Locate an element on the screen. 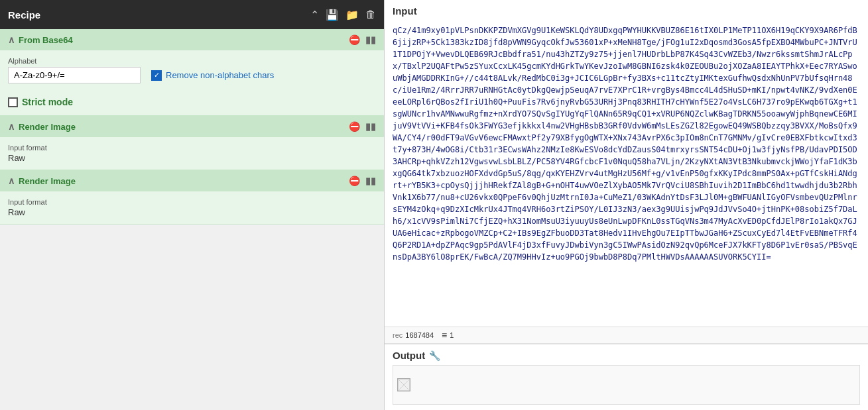  input-header: Input is located at coordinates (626, 11).